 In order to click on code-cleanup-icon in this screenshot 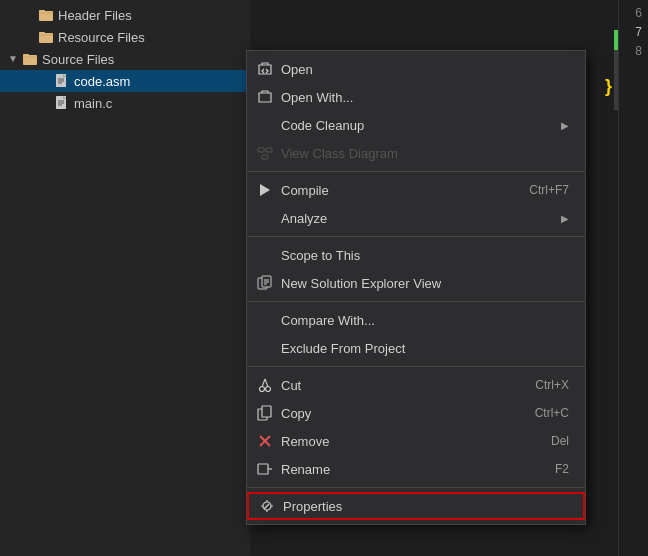, I will do `click(265, 125)`.